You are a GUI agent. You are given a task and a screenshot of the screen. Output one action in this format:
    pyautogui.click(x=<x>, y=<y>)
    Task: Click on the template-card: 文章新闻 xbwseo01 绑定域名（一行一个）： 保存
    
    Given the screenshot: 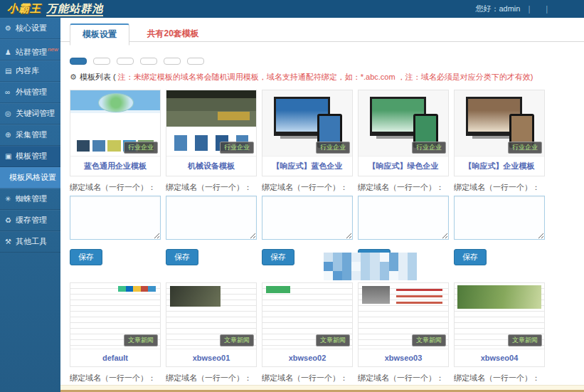 What is the action you would take?
    pyautogui.click(x=211, y=337)
    